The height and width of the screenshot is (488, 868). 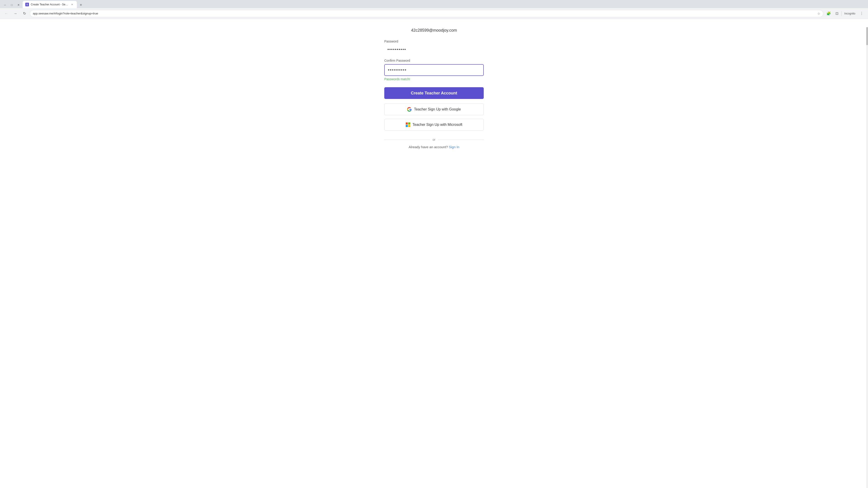 I want to click on create-teacher-account-button: Create Teacher Account, so click(x=434, y=93).